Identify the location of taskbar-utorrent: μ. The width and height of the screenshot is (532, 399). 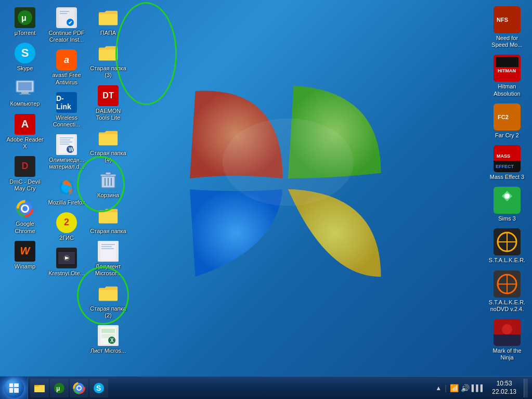
(59, 388).